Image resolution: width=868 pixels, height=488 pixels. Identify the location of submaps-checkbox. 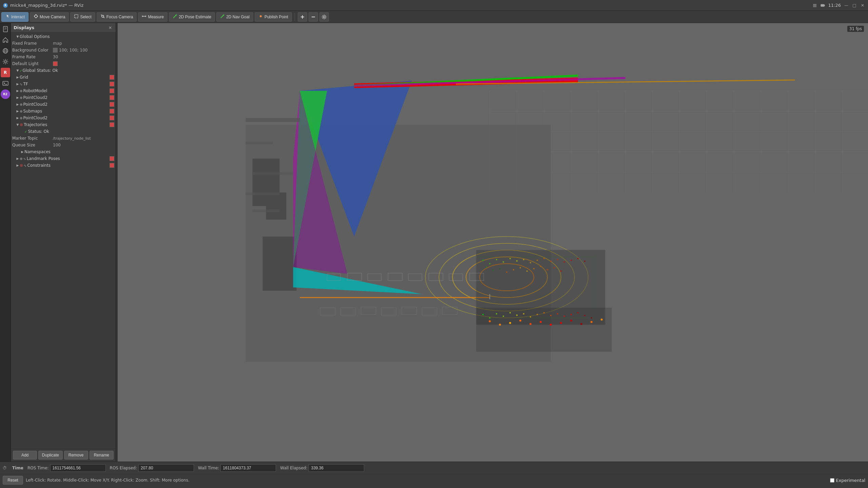
(112, 111).